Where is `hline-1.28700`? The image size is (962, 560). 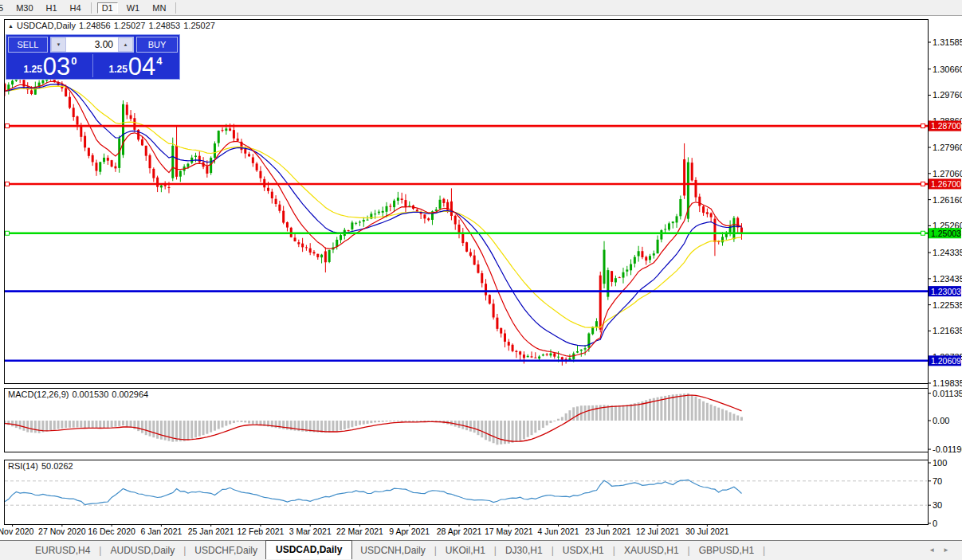 hline-1.28700 is located at coordinates (466, 126).